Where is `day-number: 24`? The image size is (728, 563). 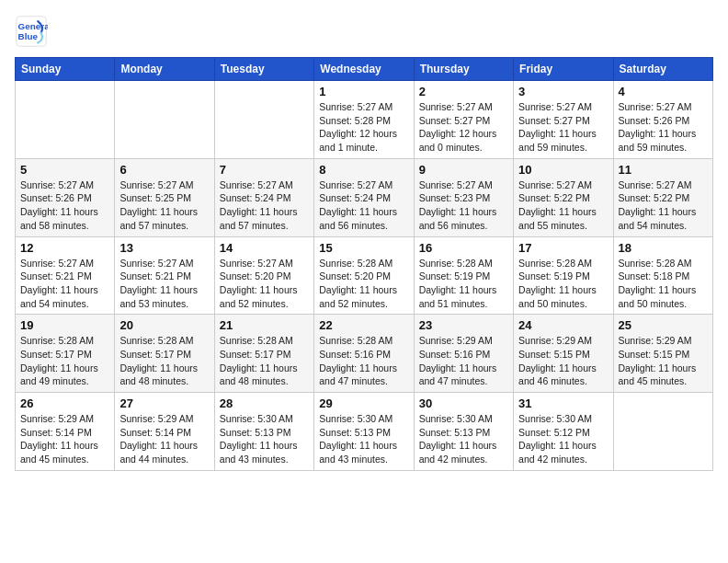
day-number: 24 is located at coordinates (563, 326).